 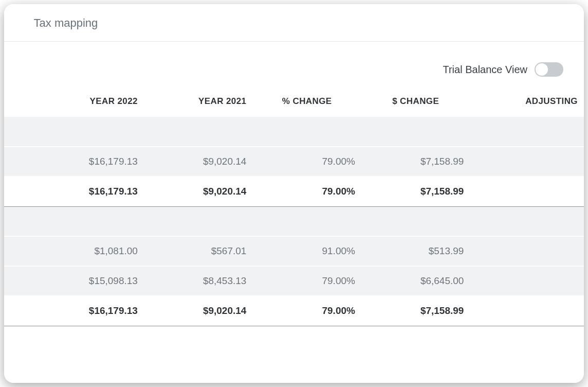 What do you see at coordinates (294, 251) in the screenshot?
I see `table-row: $1,081.00 $567.01 91.00% $513.99` at bounding box center [294, 251].